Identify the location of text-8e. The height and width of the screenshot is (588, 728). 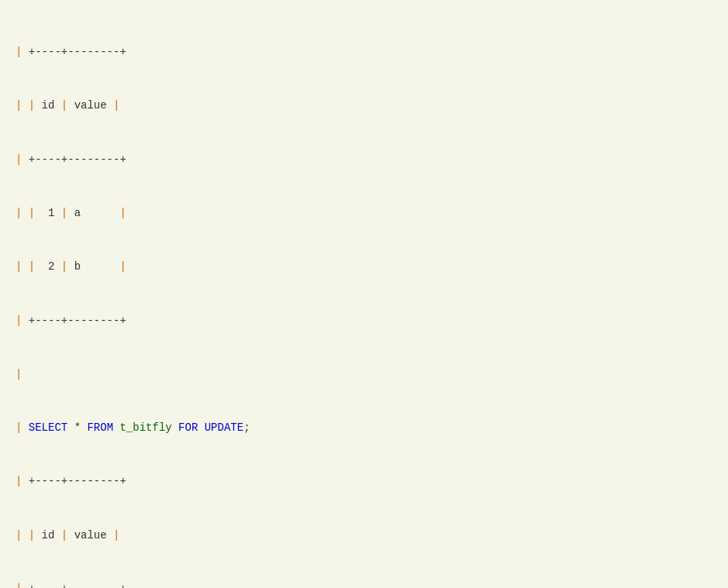
(201, 428).